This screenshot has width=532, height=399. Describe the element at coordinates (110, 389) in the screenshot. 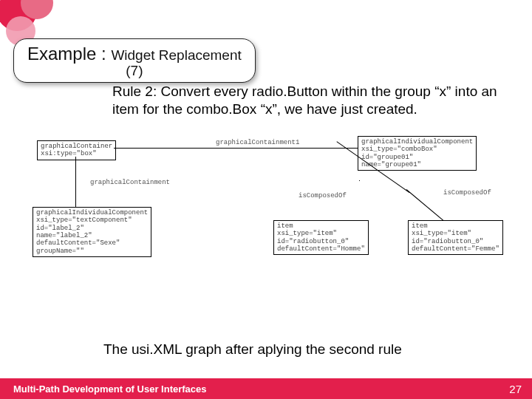

I see `footer-left: Multi-Path Development of User Interface…` at that location.